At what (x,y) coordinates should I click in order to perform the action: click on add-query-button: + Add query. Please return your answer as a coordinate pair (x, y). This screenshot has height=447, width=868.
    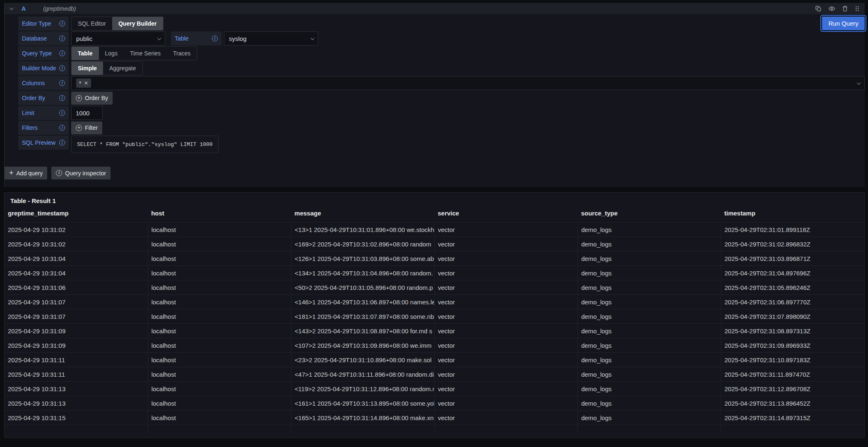
    Looking at the image, I should click on (26, 173).